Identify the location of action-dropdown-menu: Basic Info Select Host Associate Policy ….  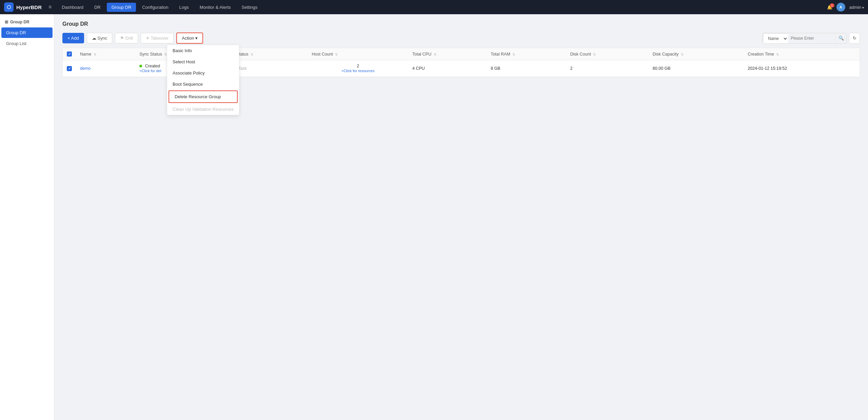
(203, 80).